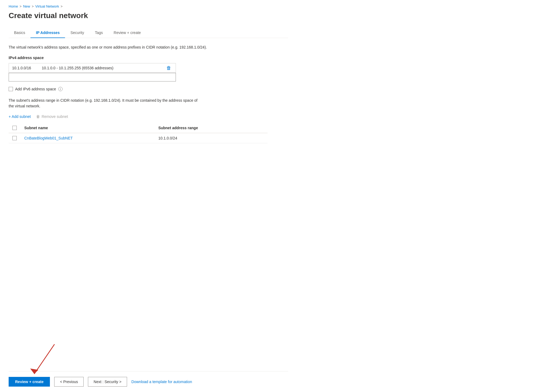 Image resolution: width=550 pixels, height=392 pixels. Describe the element at coordinates (107, 382) in the screenshot. I see `next-security-button: Next : Security >` at that location.